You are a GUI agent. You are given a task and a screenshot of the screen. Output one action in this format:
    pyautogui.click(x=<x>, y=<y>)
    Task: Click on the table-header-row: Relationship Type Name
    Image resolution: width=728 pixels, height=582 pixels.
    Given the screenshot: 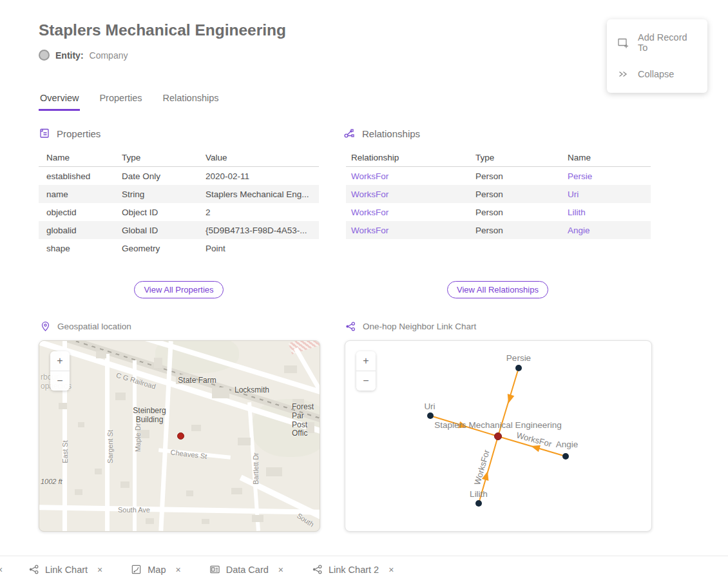 What is the action you would take?
    pyautogui.click(x=499, y=157)
    